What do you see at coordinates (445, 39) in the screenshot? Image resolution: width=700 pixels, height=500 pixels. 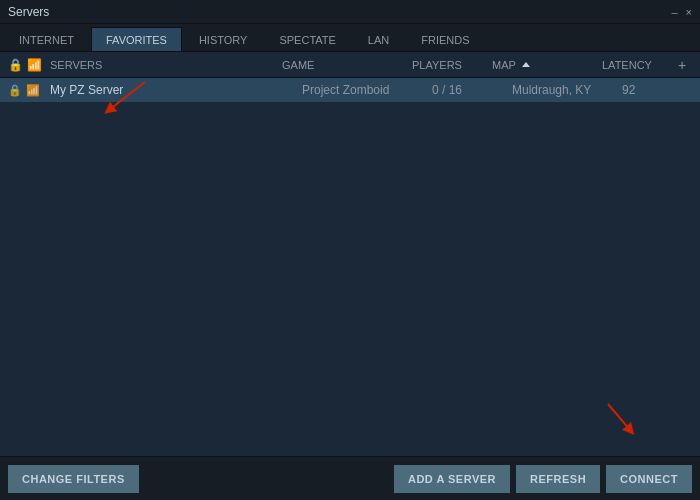 I see `tab-friends: FRIENDS` at bounding box center [445, 39].